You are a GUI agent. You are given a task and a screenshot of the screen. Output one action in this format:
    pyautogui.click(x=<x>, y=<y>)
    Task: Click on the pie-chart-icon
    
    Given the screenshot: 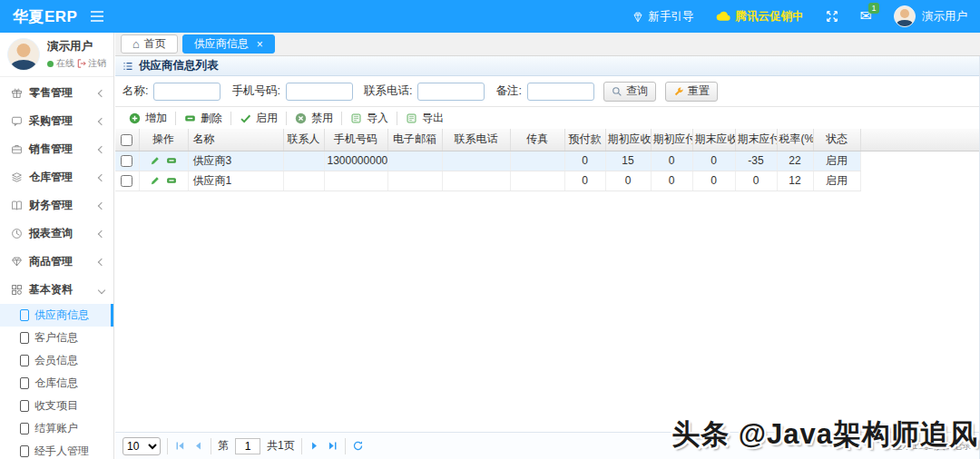 What is the action you would take?
    pyautogui.click(x=16, y=234)
    